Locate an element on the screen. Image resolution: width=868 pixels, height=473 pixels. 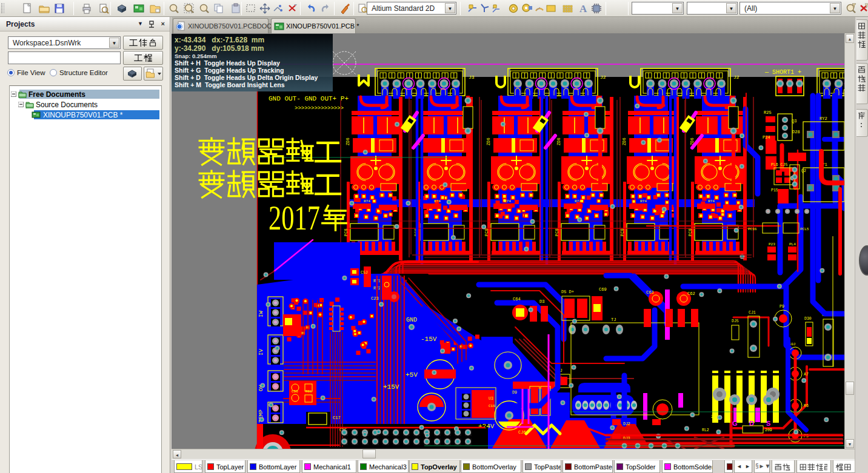
svg-text: PCL5 is located at coordinates (805, 229).